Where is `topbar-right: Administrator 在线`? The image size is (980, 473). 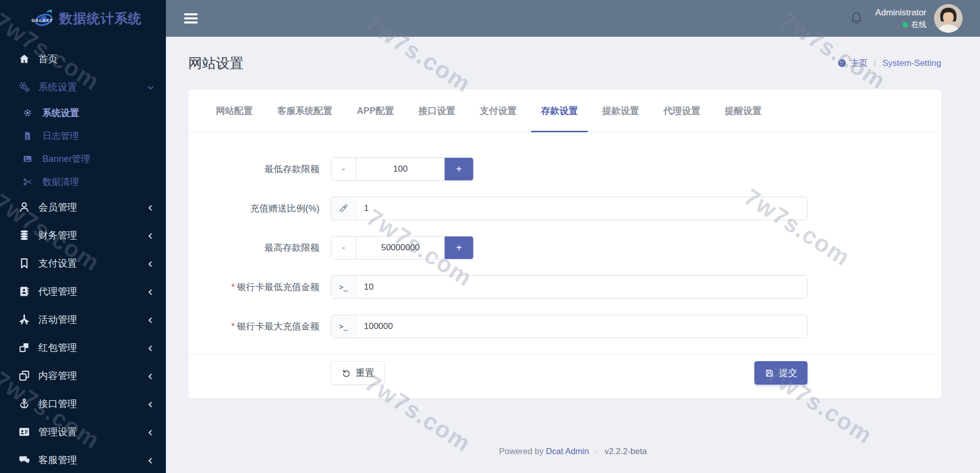
topbar-right: Administrator 在线 is located at coordinates (915, 18).